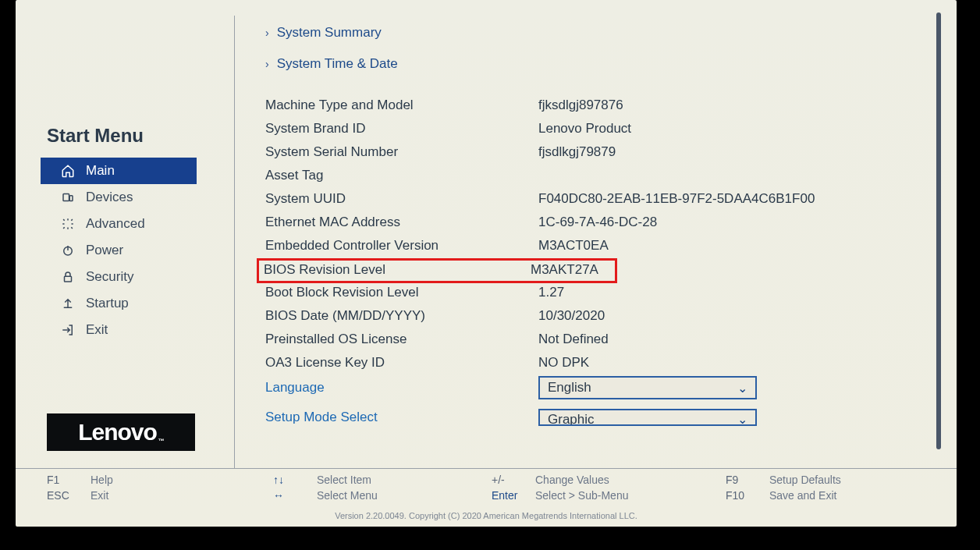 This screenshot has width=980, height=550. Describe the element at coordinates (588, 294) in the screenshot. I see `row-boot-block: Boot Block Revision Level 1.27` at that location.